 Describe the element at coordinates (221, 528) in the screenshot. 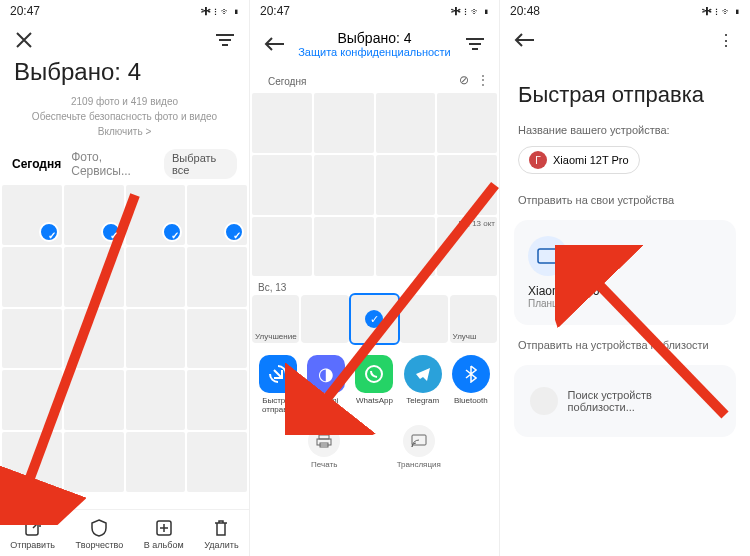

I see `trash-icon` at that location.